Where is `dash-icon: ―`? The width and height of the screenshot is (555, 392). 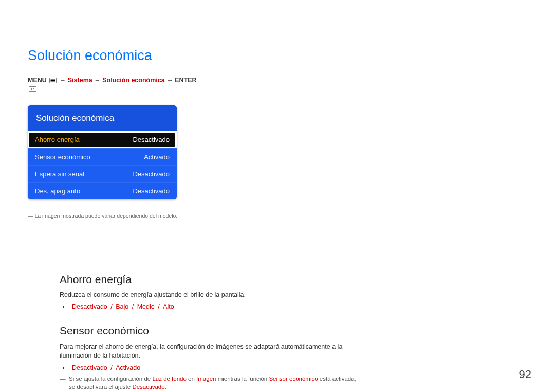 dash-icon: ― is located at coordinates (64, 383).